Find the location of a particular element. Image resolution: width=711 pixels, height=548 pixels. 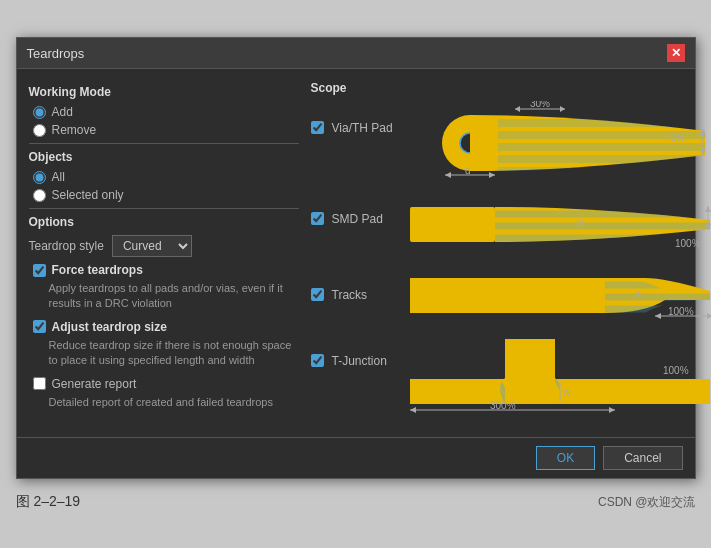

title-bar: Teardrops ✕ is located at coordinates (356, 54).